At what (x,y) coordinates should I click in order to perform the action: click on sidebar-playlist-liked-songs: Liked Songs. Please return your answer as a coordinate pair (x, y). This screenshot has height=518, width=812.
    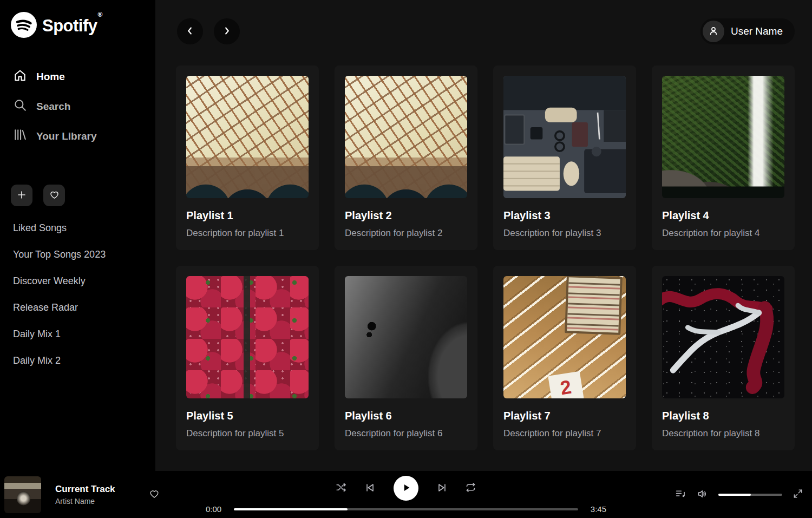
    Looking at the image, I should click on (78, 228).